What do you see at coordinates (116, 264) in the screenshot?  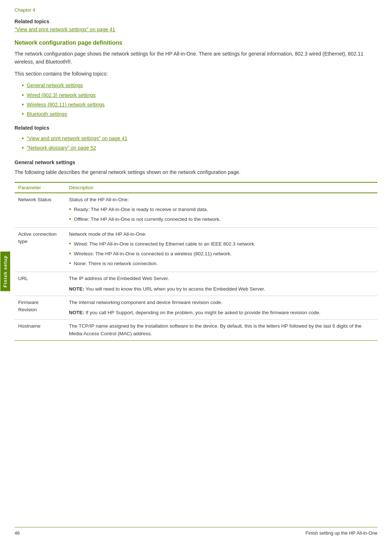 I see `bullet-text: None: There is no network connection.` at bounding box center [116, 264].